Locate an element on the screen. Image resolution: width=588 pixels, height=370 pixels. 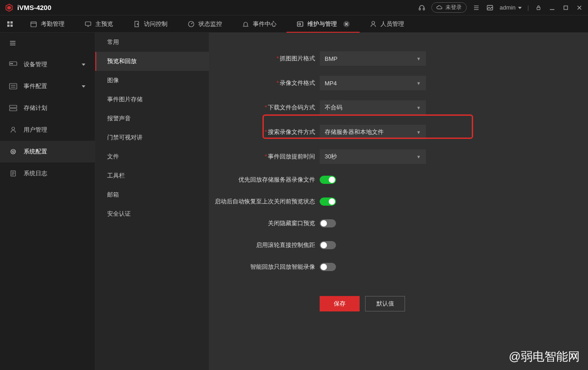
sub-item-event-pic: 事件图片存储 is located at coordinates (152, 99).